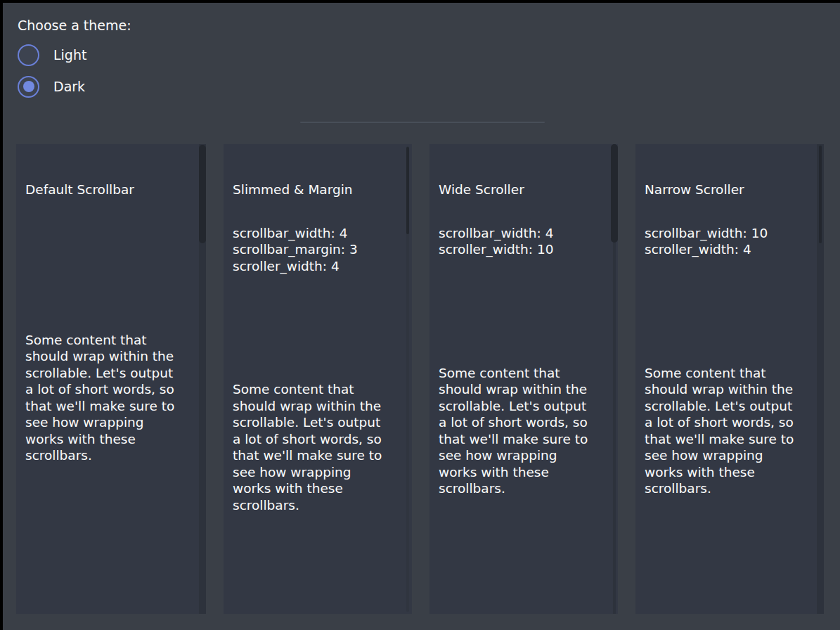 The image size is (840, 630). Describe the element at coordinates (75, 62) in the screenshot. I see `theme-chooser: Choose a theme: Light Dark` at that location.